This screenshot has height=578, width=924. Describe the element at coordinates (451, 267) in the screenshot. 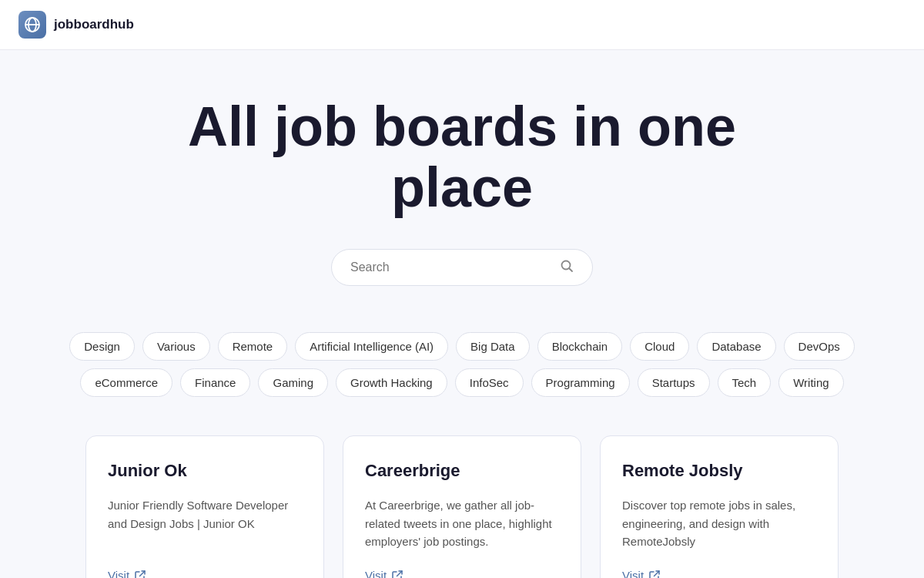

I see `search-input` at that location.